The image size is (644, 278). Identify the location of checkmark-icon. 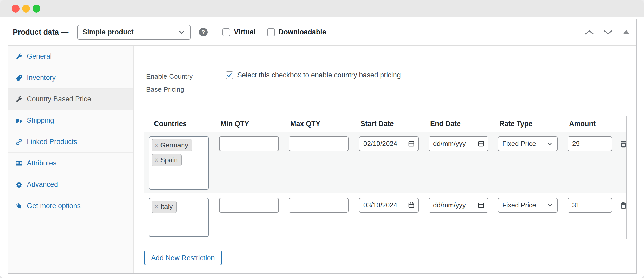
(229, 75).